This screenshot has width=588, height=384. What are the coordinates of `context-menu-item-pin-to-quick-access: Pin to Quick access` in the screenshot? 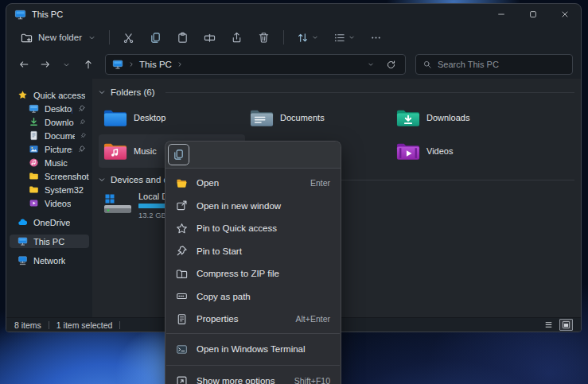 It's located at (253, 229).